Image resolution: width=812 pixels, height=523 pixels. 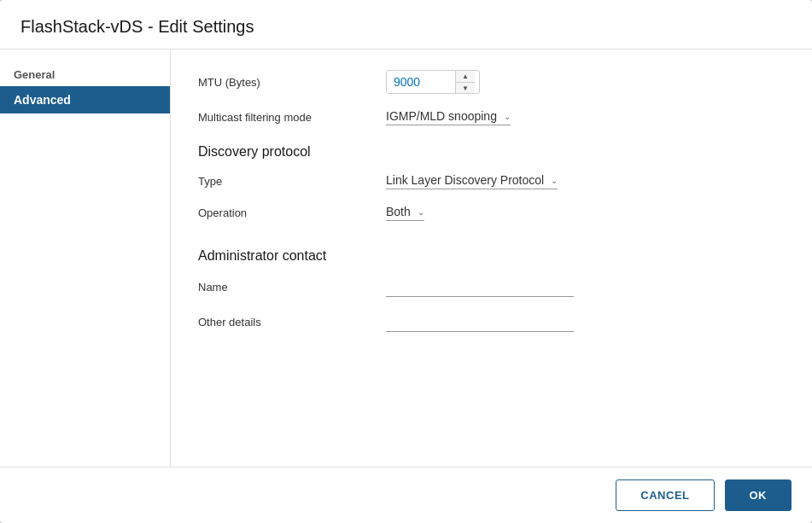 What do you see at coordinates (292, 82) in the screenshot?
I see `mtu-label: MTU (Bytes)` at bounding box center [292, 82].